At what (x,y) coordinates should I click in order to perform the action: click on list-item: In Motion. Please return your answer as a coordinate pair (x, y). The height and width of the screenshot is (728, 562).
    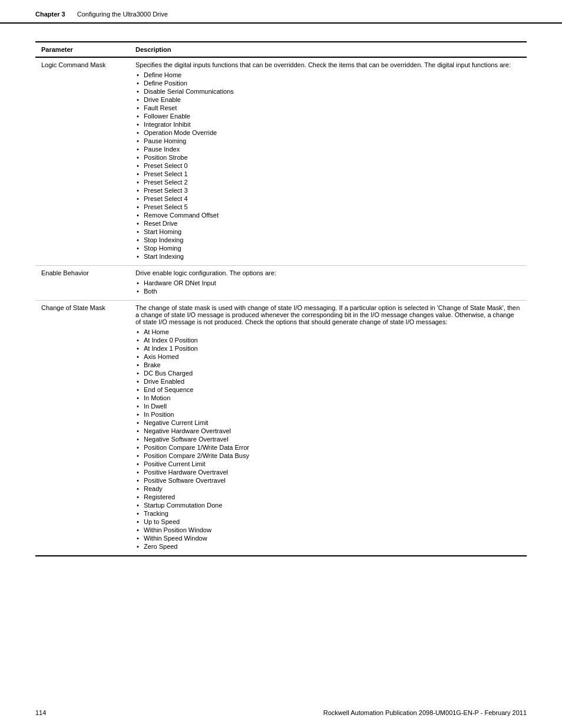
    Looking at the image, I should click on (328, 398).